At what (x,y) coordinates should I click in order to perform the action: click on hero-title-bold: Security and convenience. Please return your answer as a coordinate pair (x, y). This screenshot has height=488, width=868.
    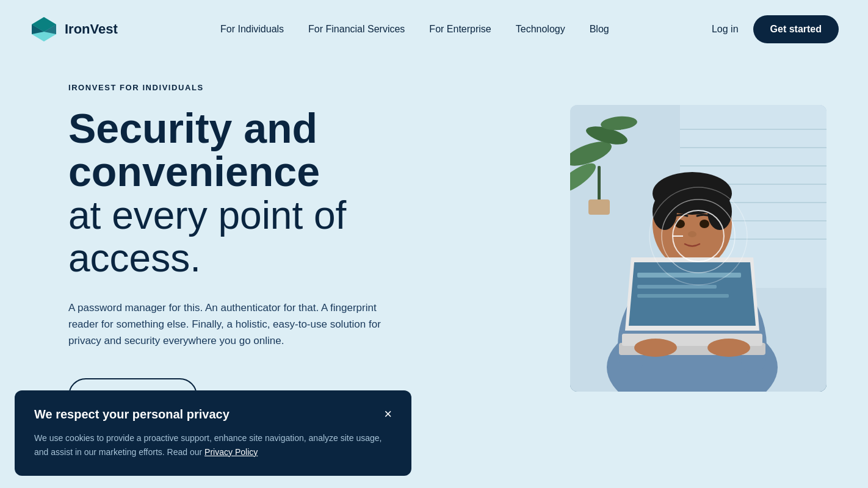
    Looking at the image, I should click on (267, 150).